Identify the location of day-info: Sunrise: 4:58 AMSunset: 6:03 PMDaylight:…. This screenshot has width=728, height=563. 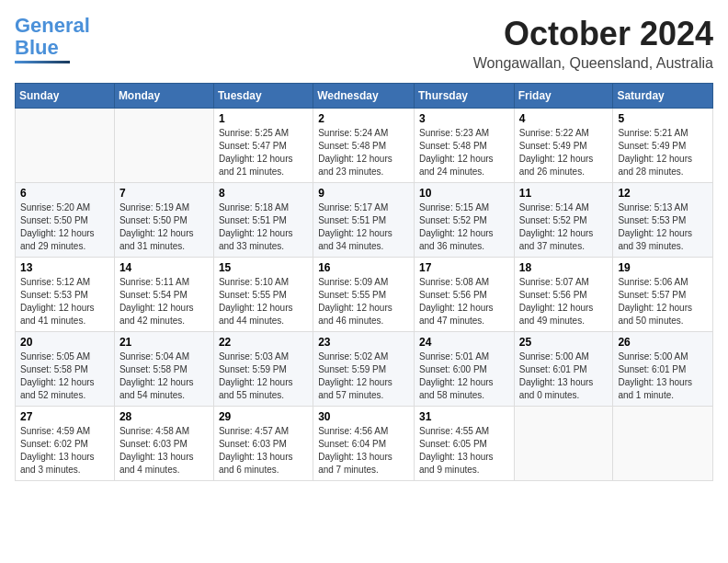
(164, 451).